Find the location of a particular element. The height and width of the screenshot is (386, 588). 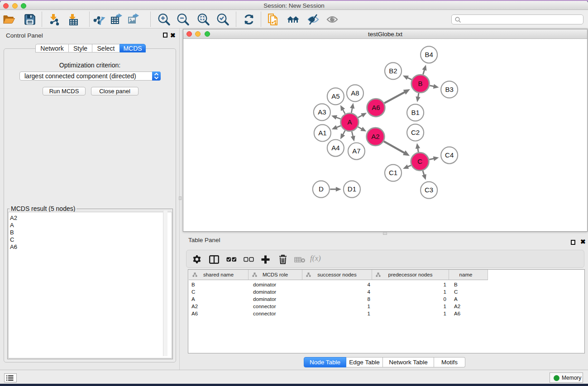

svg-text: A4 is located at coordinates (335, 148).